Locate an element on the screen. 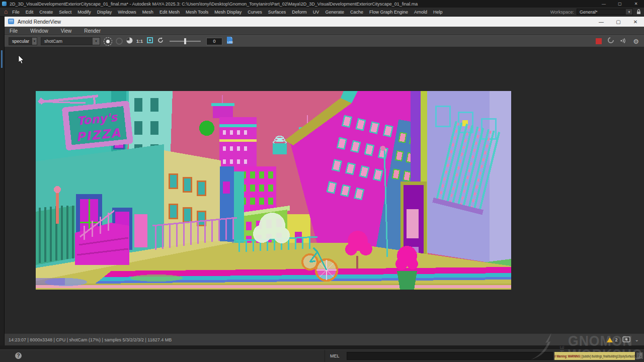  renderview-toolbar: specular ▼ shotCam ▼ 1:1 0 LOG is located at coordinates (324, 41).